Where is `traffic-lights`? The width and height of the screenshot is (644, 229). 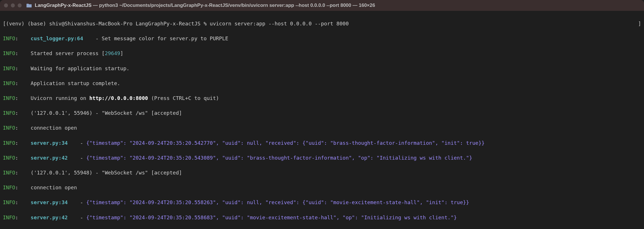
traffic-lights is located at coordinates (13, 5).